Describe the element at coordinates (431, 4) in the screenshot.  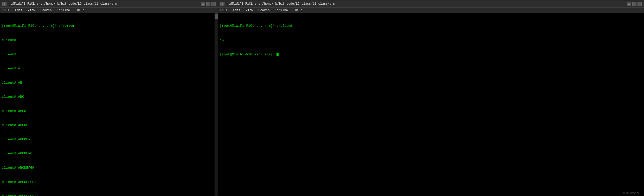
I see `title-bar-right: ▣ hb@MiWiFi-R1CL-srv:/home/hb/bit-code/L…` at that location.